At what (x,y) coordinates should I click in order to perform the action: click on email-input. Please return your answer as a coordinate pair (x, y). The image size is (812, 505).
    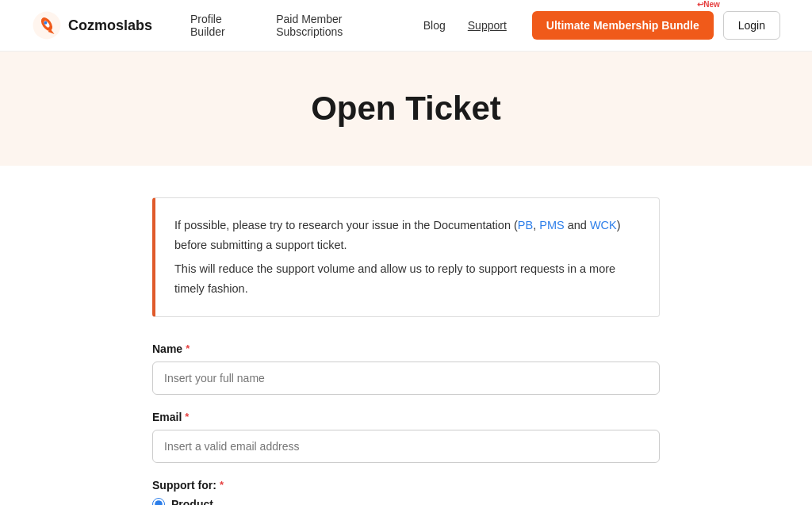
    Looking at the image, I should click on (406, 446).